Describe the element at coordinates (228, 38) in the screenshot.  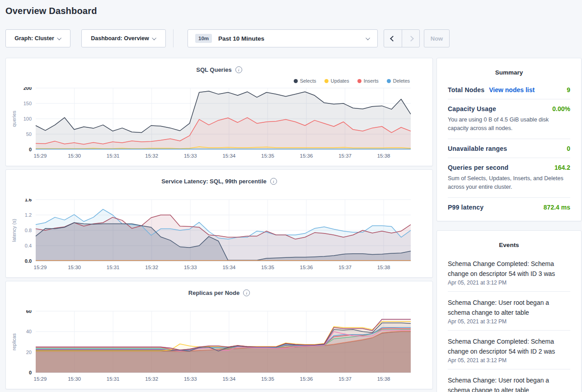
I see `toolbar: Graph: Cluster Dashboard: Overview 10m P…` at that location.